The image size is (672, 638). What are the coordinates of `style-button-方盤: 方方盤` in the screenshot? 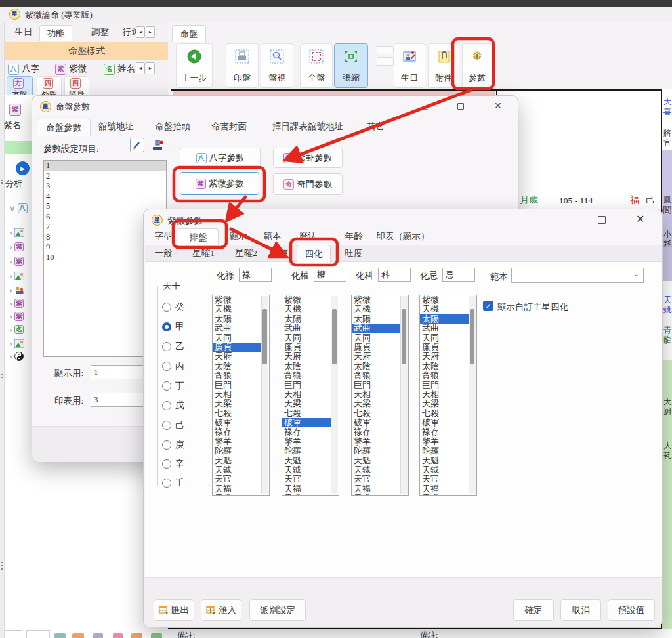 It's located at (20, 85).